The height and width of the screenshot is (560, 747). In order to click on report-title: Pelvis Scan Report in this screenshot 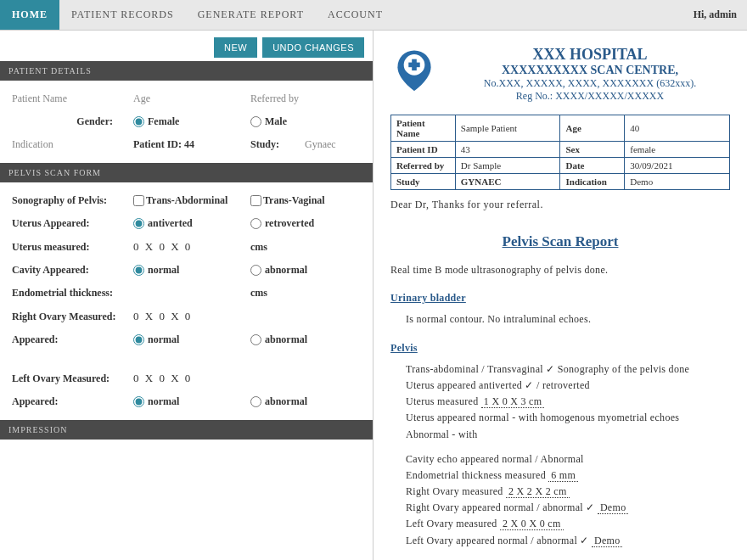, I will do `click(560, 242)`.